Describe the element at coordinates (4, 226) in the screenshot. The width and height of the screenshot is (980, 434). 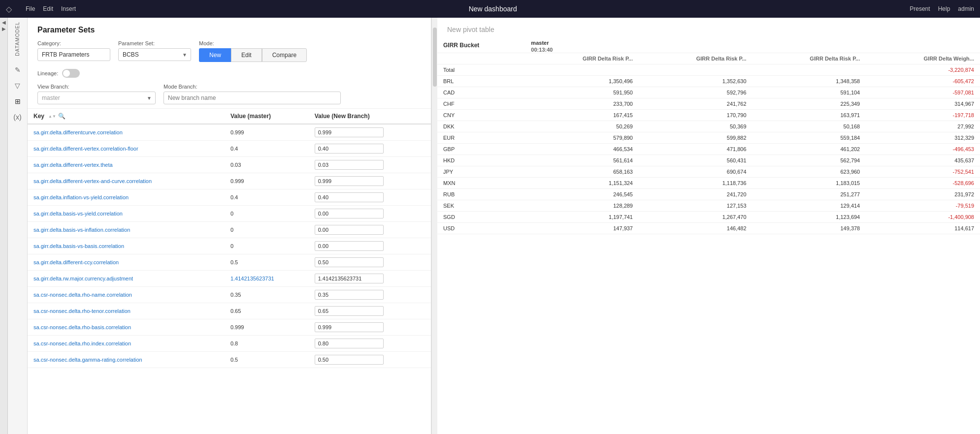
I see `icon-strip: ◀ ▶` at that location.